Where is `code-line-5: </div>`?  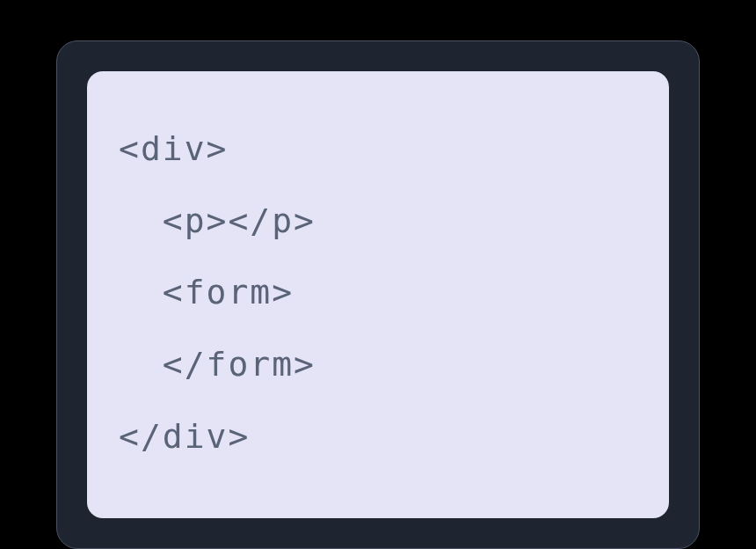 code-line-5: </div> is located at coordinates (378, 437).